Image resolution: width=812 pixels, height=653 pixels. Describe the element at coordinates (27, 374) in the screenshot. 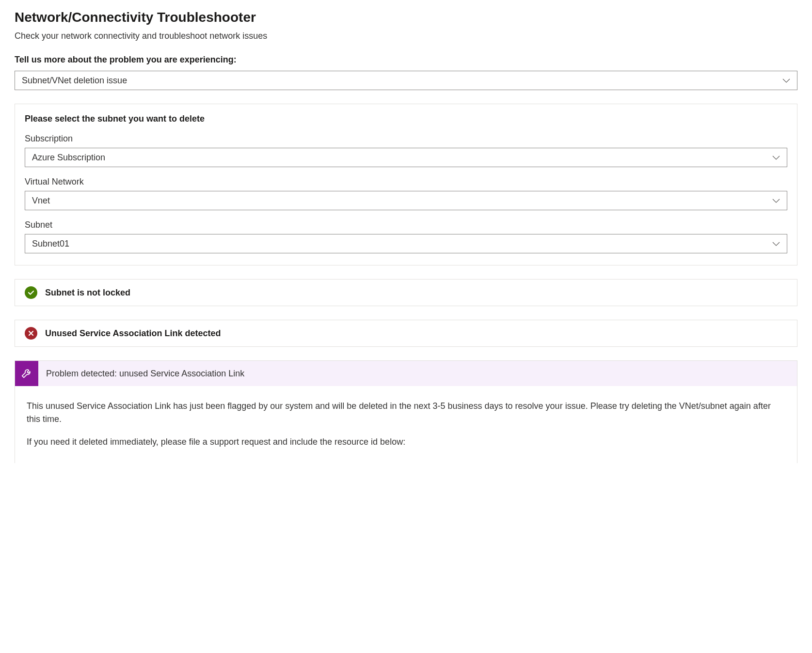

I see `wrench-icon` at that location.